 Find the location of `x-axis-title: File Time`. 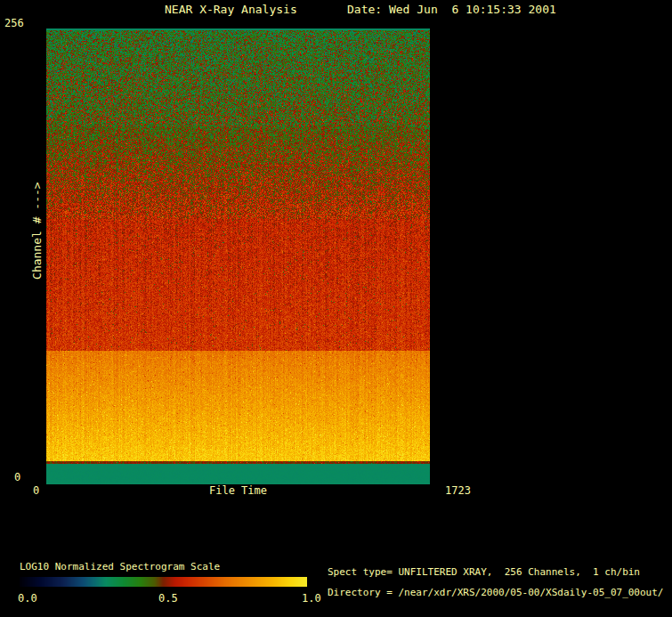

x-axis-title: File Time is located at coordinates (239, 491).